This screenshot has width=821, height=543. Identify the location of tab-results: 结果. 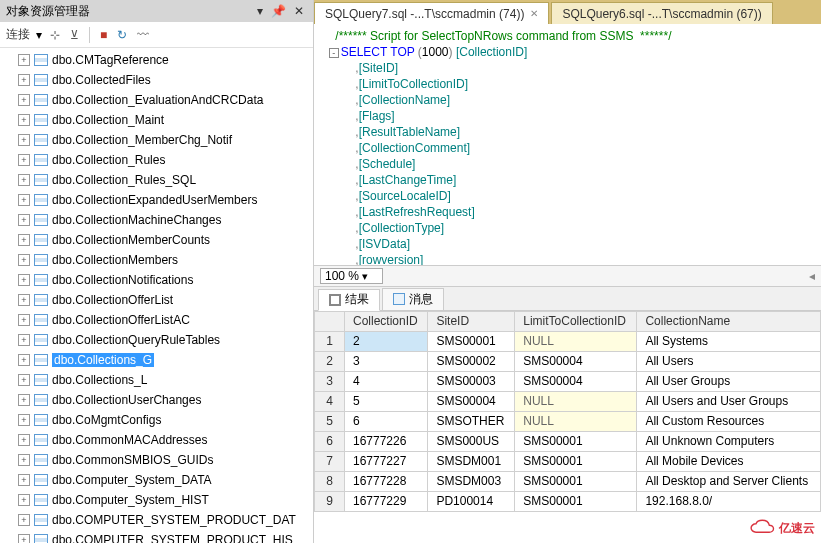
(349, 300).